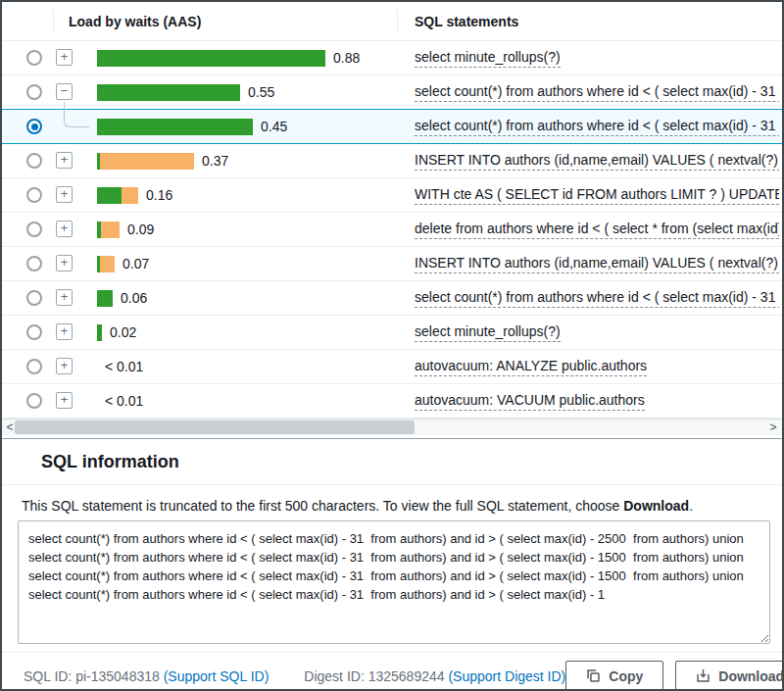  I want to click on table-row: +0.02select minute_rollups(?), so click(392, 333).